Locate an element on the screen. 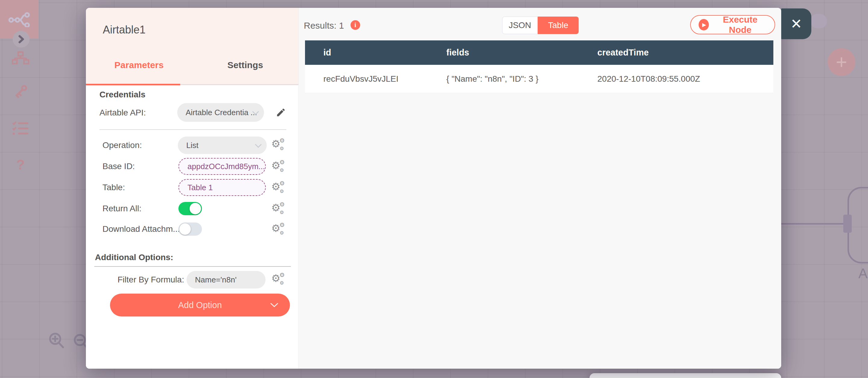 The image size is (868, 378). add-option-label: Add Option is located at coordinates (200, 305).